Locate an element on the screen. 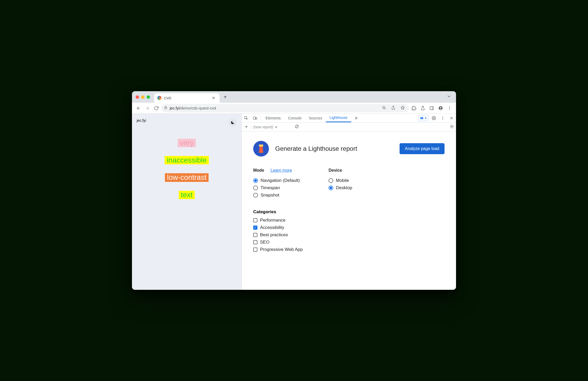 This screenshot has height=381, width=588. demo-word: text is located at coordinates (187, 195).